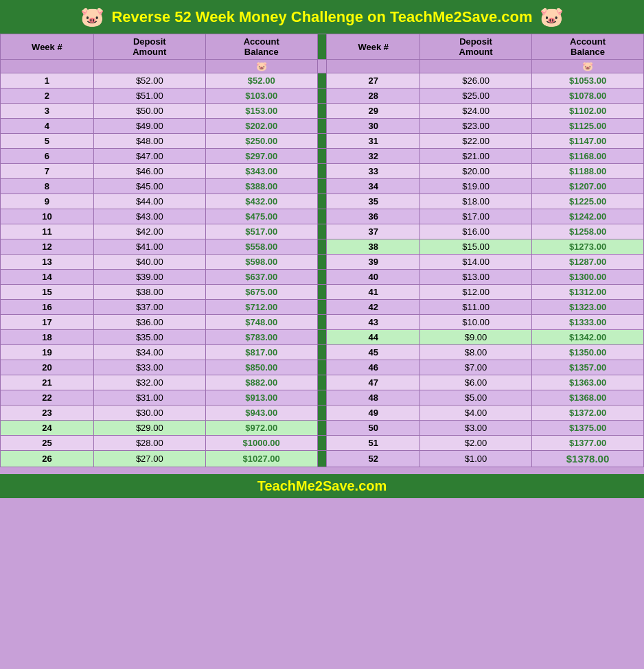 The image size is (644, 669). I want to click on left-week-pig-cell, so click(47, 67).